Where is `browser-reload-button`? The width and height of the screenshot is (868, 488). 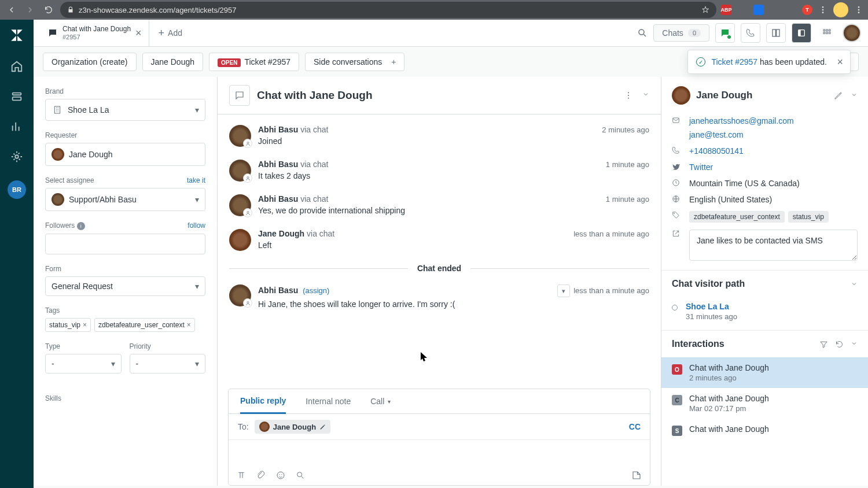 browser-reload-button is located at coordinates (49, 10).